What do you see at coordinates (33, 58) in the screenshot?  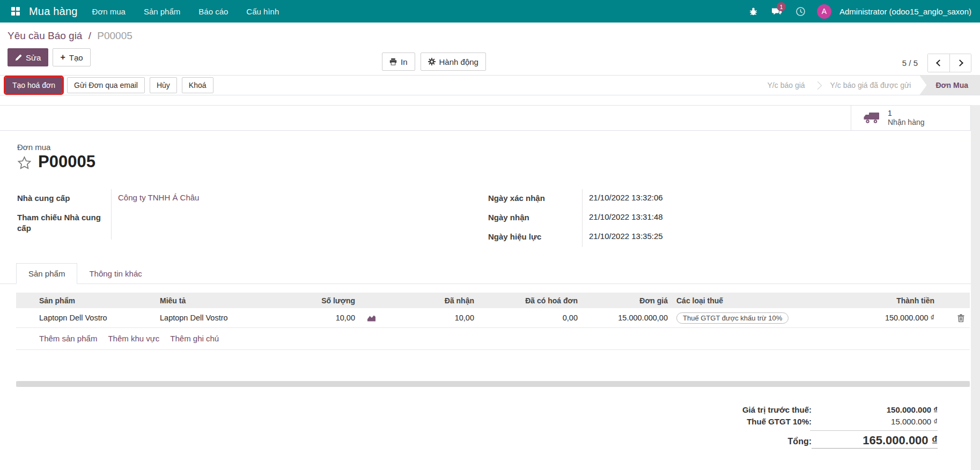 I see `edit-button-label: Sửa` at bounding box center [33, 58].